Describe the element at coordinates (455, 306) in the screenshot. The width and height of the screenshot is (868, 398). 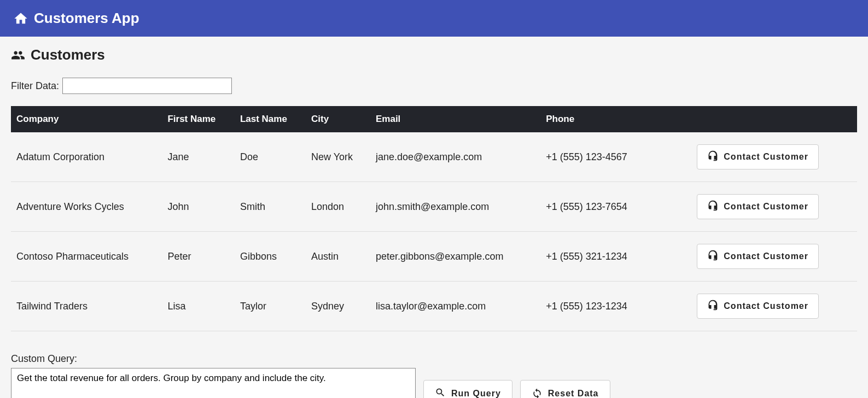
I see `cell-email: lisa.taylor@example.com` at that location.